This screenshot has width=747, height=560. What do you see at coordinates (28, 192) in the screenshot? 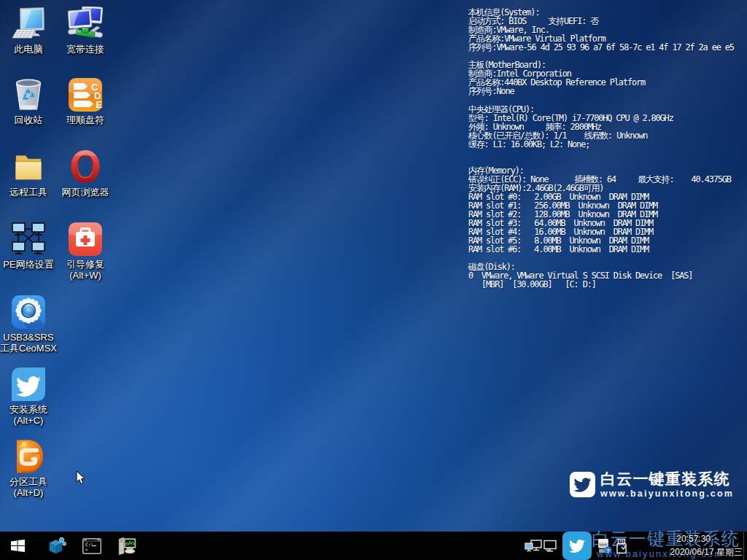
I see `icon-label: 远程工具` at bounding box center [28, 192].